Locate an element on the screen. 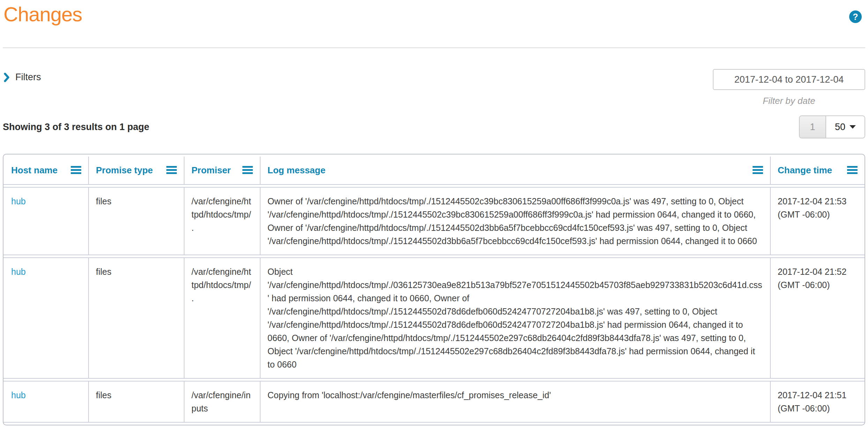 Image resolution: width=868 pixels, height=431 pixels. date-filter: Filter by date is located at coordinates (789, 88).